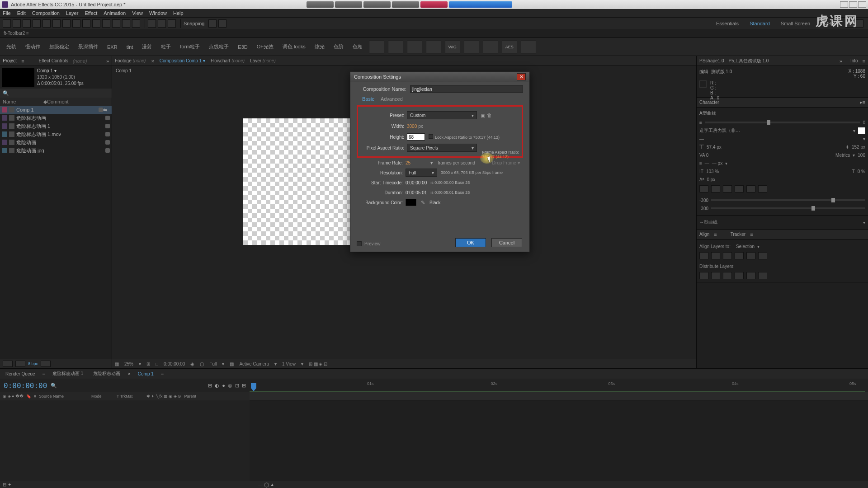 This screenshot has width=868, height=488. What do you see at coordinates (716, 189) in the screenshot?
I see `italic-icon` at bounding box center [716, 189].